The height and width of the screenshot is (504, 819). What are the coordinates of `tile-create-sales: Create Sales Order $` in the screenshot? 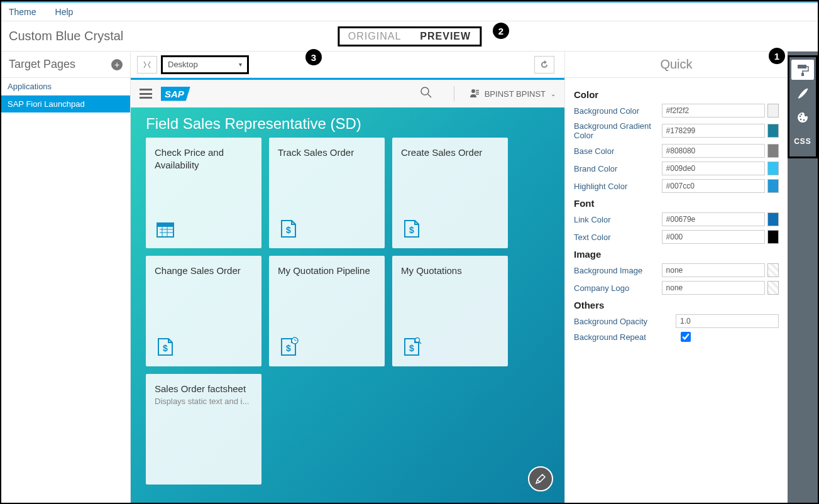 It's located at (450, 193).